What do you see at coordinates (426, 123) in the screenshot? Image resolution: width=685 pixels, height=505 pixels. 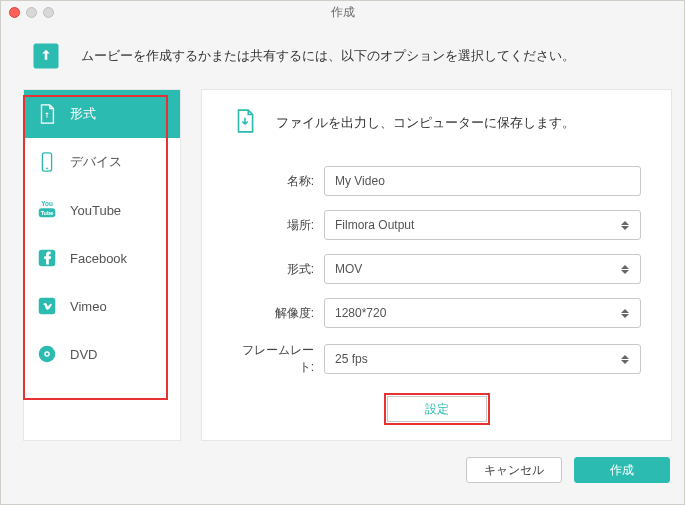 I see `main-heading: ファイルを出力し、コンピューターに保存します。` at bounding box center [426, 123].